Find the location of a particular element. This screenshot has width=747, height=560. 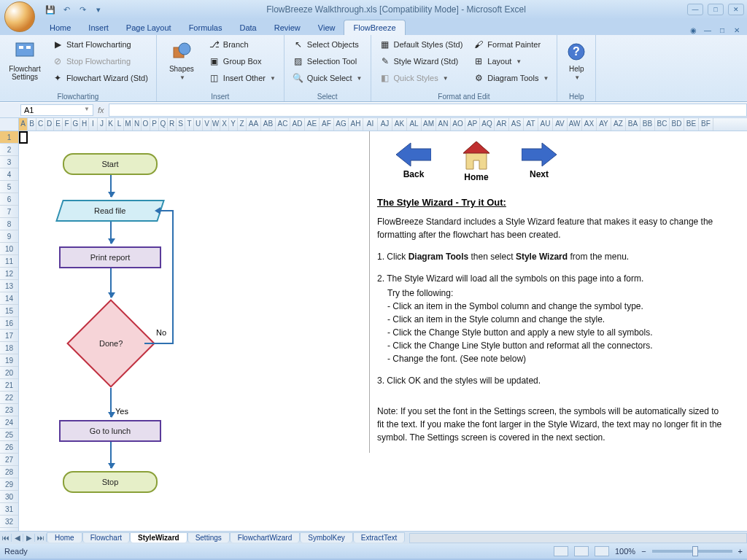

column-header: P is located at coordinates (155, 124).